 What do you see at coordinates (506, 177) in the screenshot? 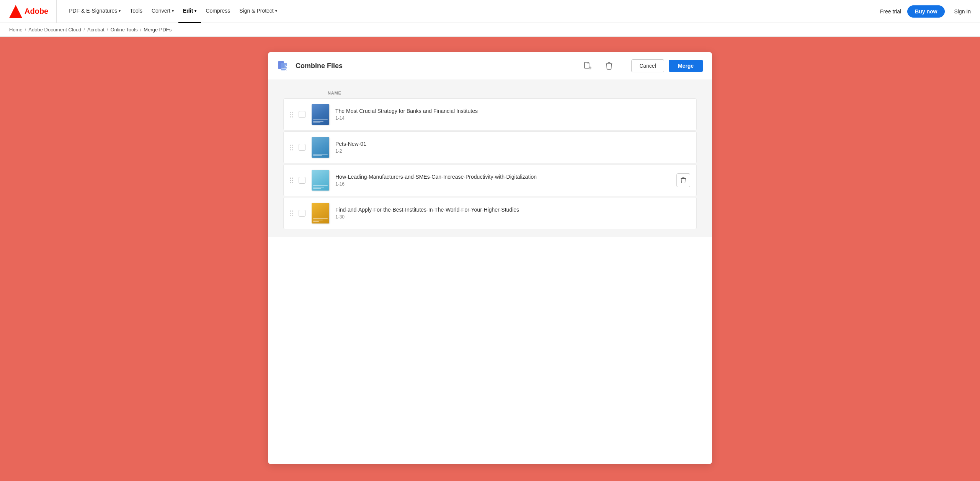
I see `file-name: How-Leading-Manufacturers-and-SMEs-Can-I…` at bounding box center [506, 177].